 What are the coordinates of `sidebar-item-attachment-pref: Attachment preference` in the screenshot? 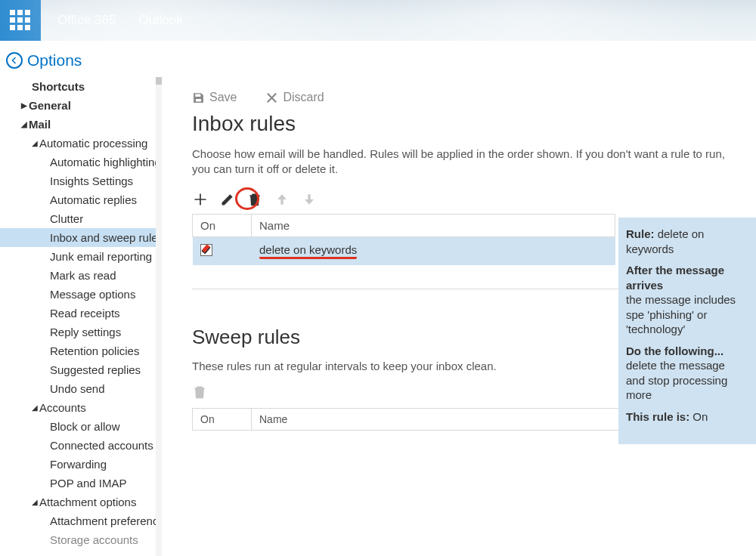 It's located at (79, 521).